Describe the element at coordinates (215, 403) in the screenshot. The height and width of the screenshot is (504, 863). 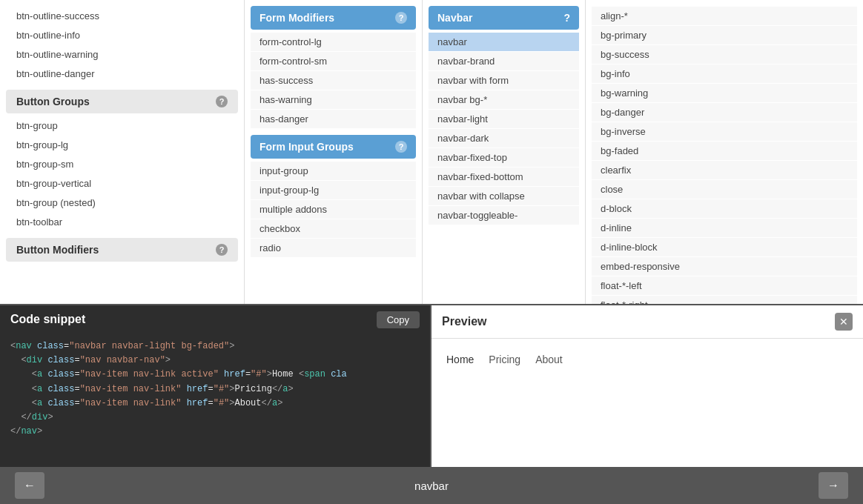
I see `code-line-5: <a class="nav-item nav-link" href="#">Ab…` at that location.